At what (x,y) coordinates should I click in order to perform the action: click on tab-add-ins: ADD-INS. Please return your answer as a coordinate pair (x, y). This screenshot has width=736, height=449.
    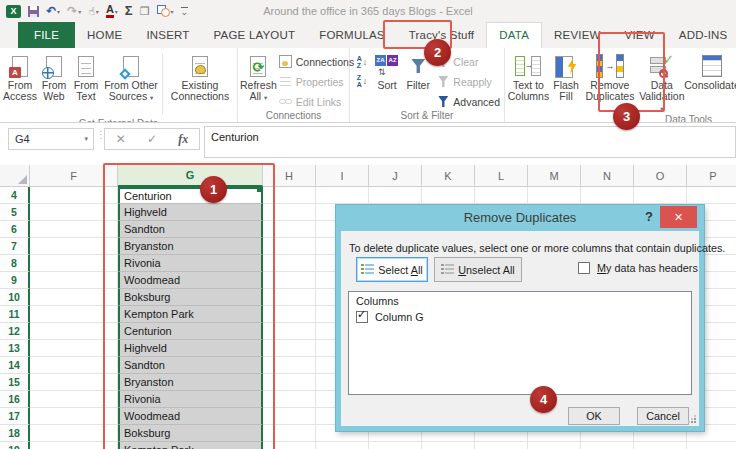
    Looking at the image, I should click on (702, 35).